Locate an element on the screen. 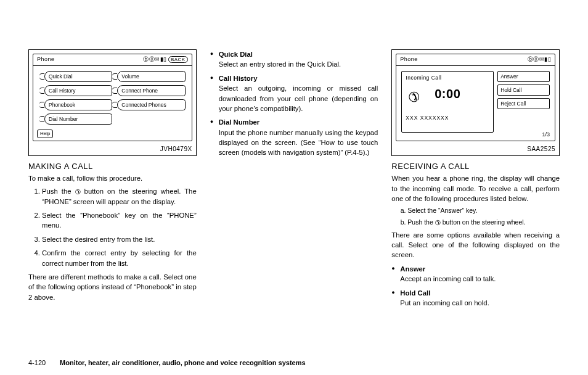  phone-menu-screen: Phone ⓑ⓪✉▮▯BACK Quick Dial Call History … is located at coordinates (112, 97).